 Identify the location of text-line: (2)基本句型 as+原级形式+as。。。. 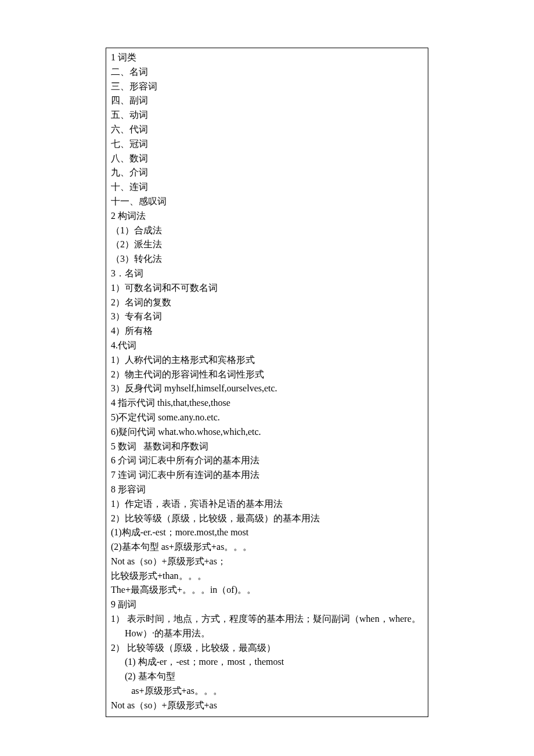
(267, 547).